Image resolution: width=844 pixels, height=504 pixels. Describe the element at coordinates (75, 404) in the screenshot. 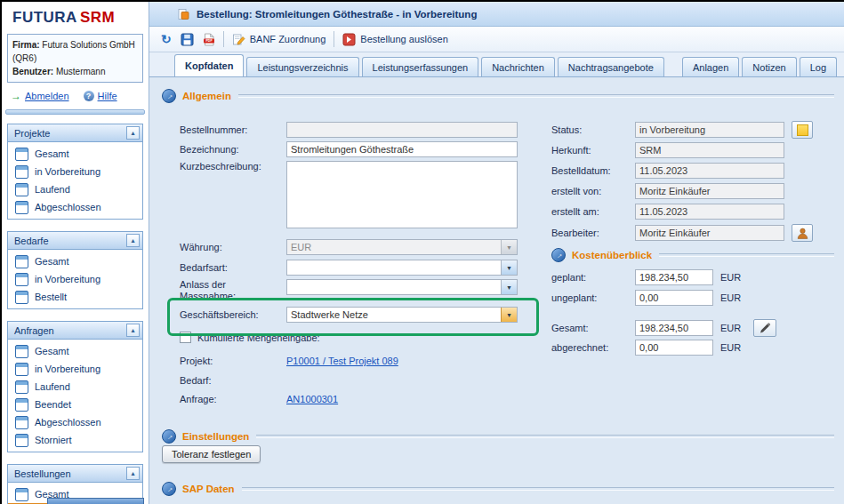

I see `sidebar-item-anfragen-beendet: Beendet` at that location.